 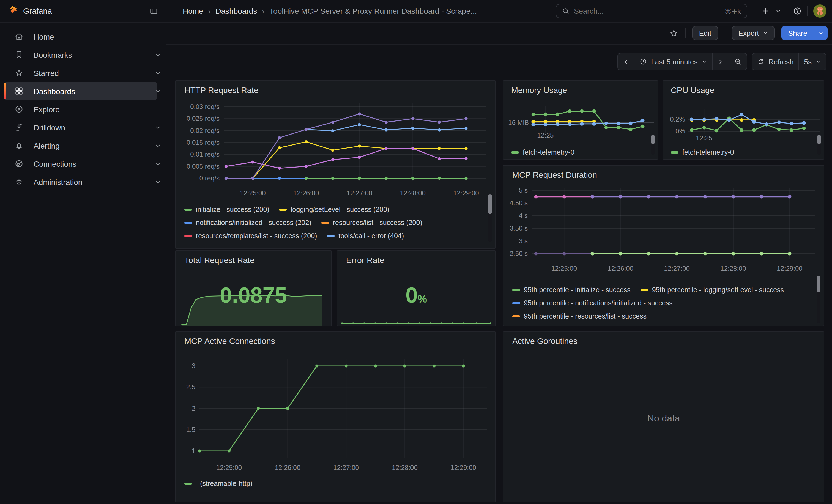 I want to click on panel-mcp-request-duration: MCP Request Duration 5 s4.50 s4 s3.50 s3…, so click(x=664, y=246).